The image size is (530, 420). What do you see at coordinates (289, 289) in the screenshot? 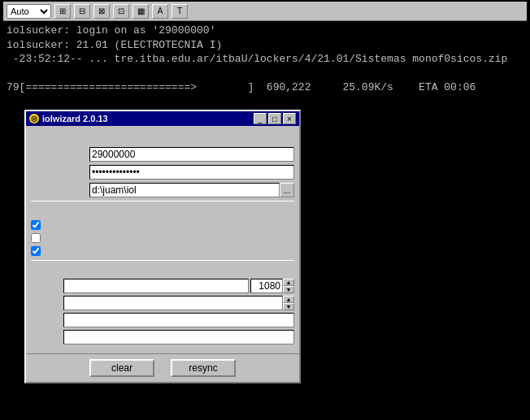
I see `port-down-button: ▼` at bounding box center [289, 289].